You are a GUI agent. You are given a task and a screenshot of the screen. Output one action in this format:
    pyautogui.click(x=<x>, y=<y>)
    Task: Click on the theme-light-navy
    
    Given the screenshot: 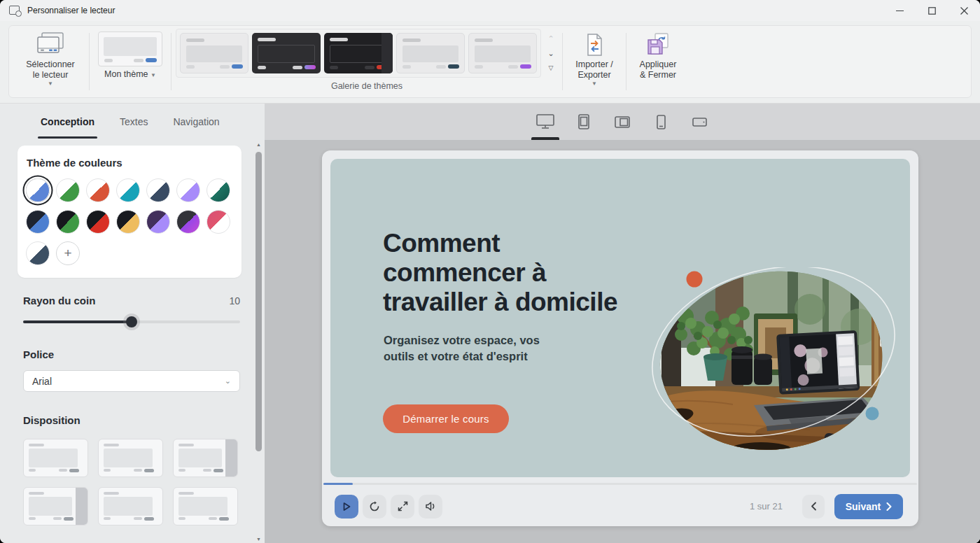 What is the action you would take?
    pyautogui.click(x=430, y=53)
    